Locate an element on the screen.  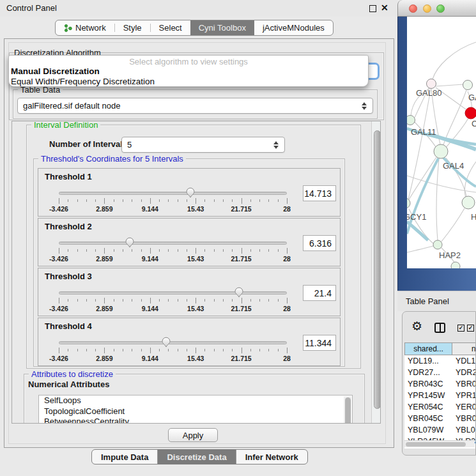
zoom-traffic-light-icon is located at coordinates (441, 9).